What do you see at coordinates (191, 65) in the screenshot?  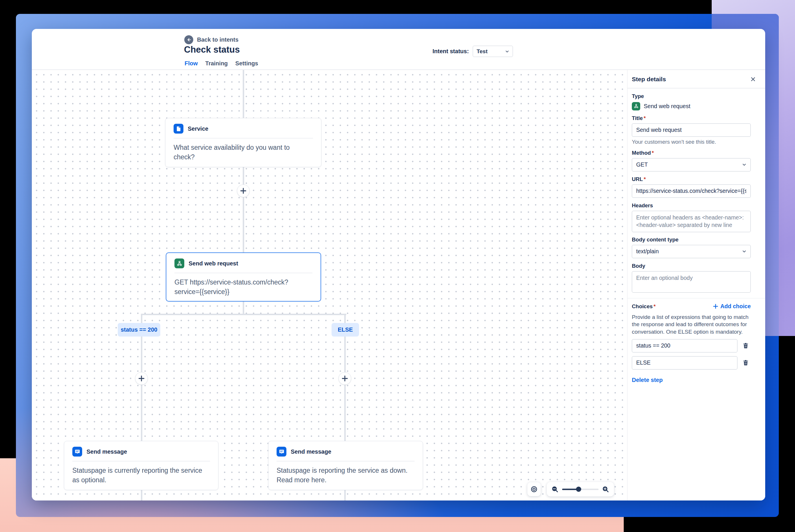 I see `tab-flow: Flow` at bounding box center [191, 65].